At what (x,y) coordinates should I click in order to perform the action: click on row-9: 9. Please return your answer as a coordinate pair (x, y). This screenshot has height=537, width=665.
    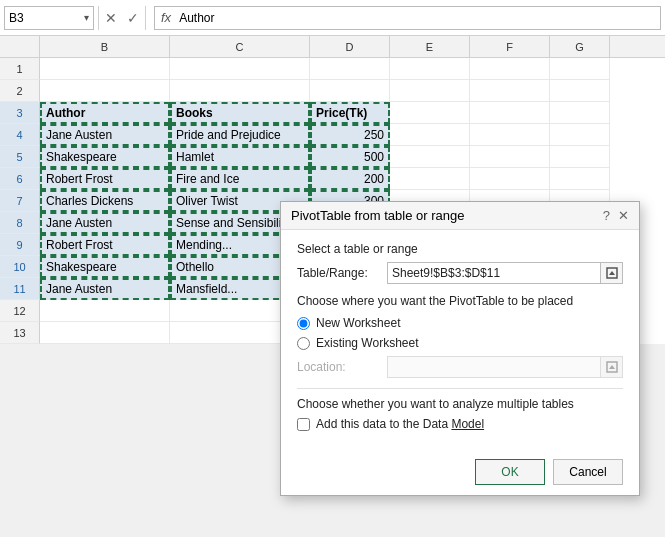
    Looking at the image, I should click on (20, 245).